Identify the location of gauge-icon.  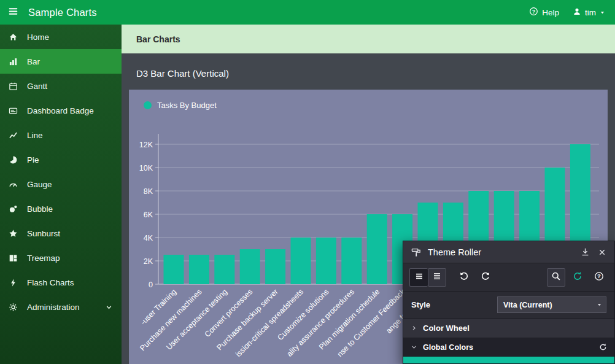
(14, 184).